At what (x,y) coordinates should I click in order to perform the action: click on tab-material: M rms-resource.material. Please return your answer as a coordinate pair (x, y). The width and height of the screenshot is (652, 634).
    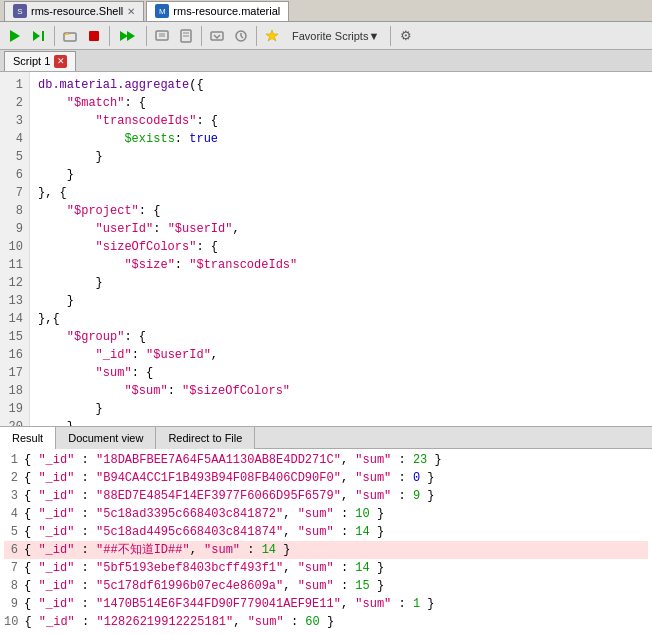
    Looking at the image, I should click on (218, 11).